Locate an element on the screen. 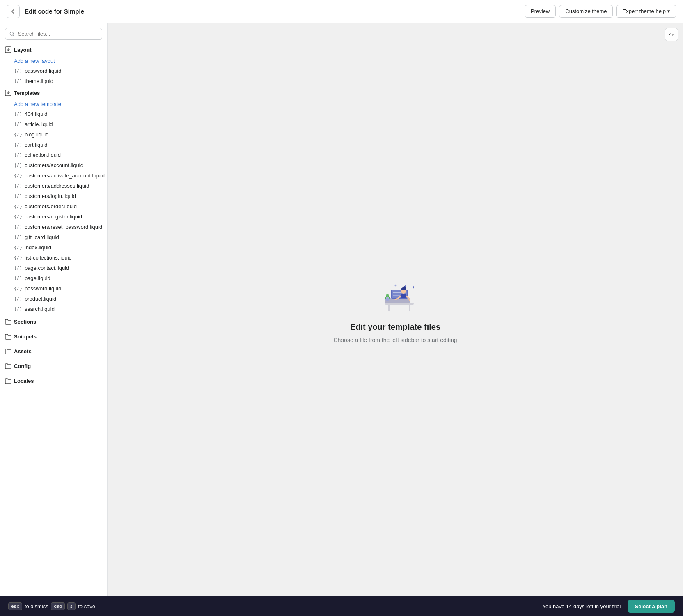  customize-theme-button: Customize theme is located at coordinates (586, 11).